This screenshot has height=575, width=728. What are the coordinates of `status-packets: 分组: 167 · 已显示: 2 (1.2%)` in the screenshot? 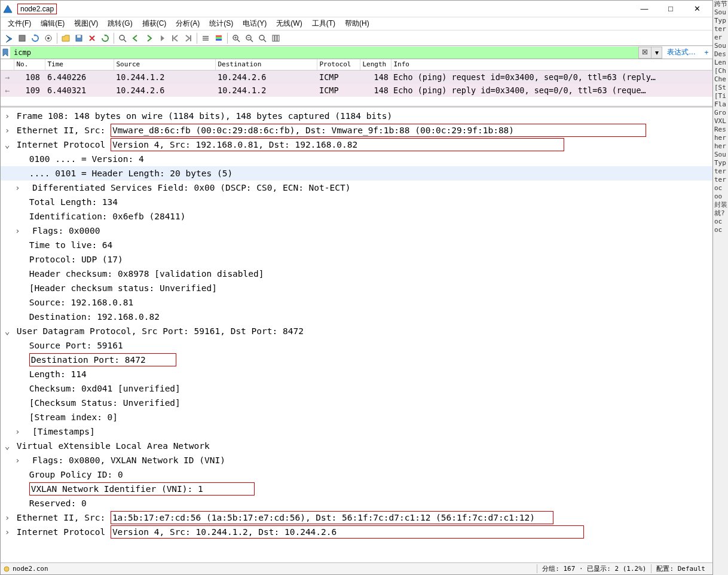 It's located at (594, 569).